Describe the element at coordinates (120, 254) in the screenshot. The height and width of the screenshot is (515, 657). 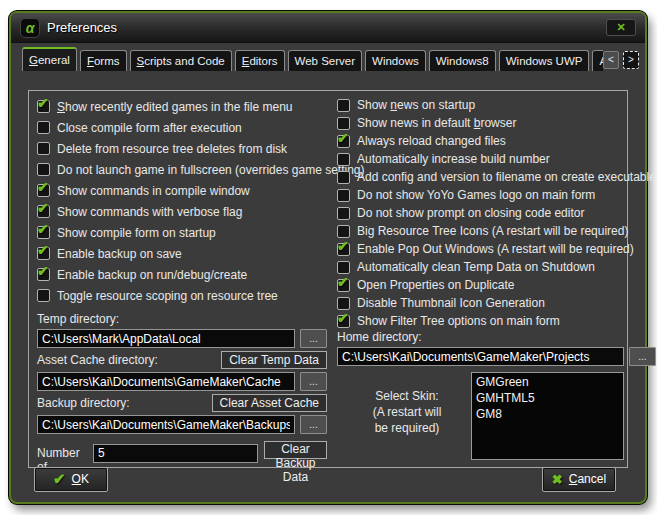
I see `checkbox-label: Enable backup on save` at that location.